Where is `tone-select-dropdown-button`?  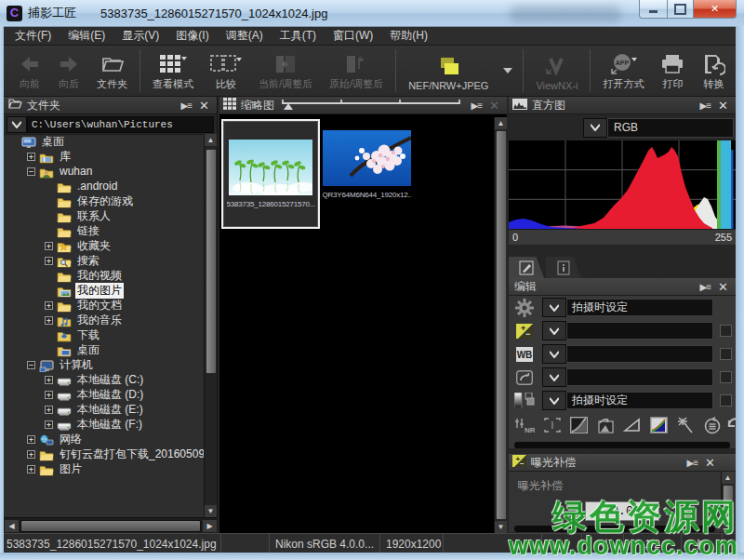
tone-select-dropdown-button is located at coordinates (554, 400).